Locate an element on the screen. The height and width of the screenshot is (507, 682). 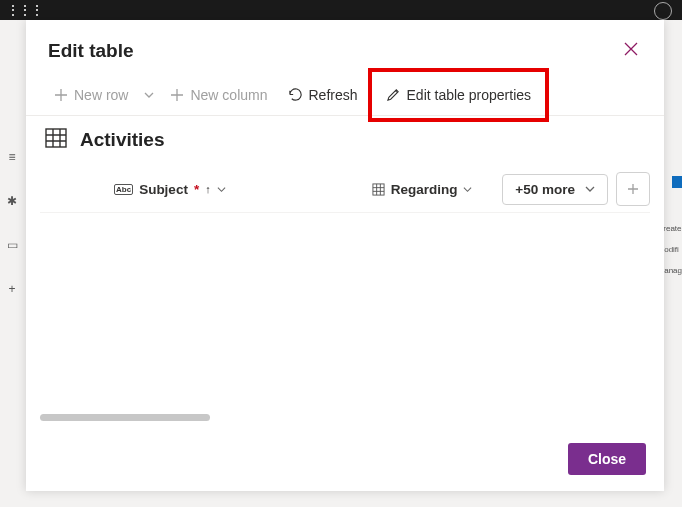
horizontal-scrollbar is located at coordinates (190, 418).